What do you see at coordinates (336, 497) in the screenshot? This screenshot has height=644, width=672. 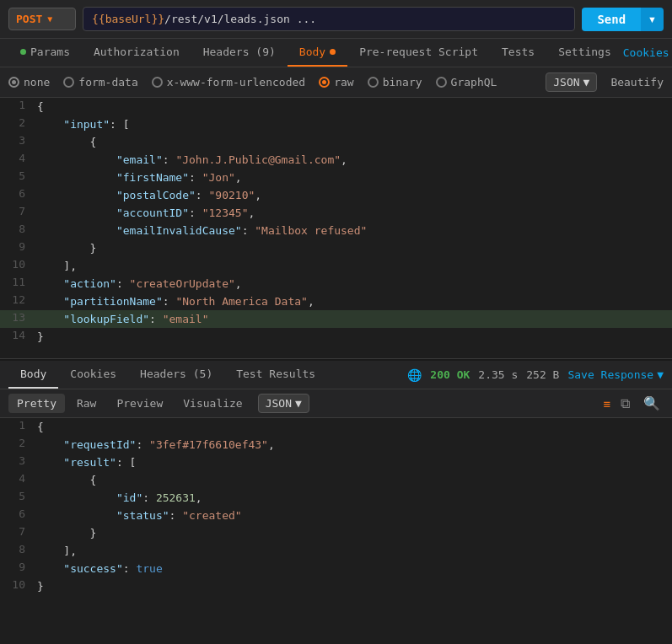 I see `table-row: 5 "id": 252631,` at bounding box center [336, 497].